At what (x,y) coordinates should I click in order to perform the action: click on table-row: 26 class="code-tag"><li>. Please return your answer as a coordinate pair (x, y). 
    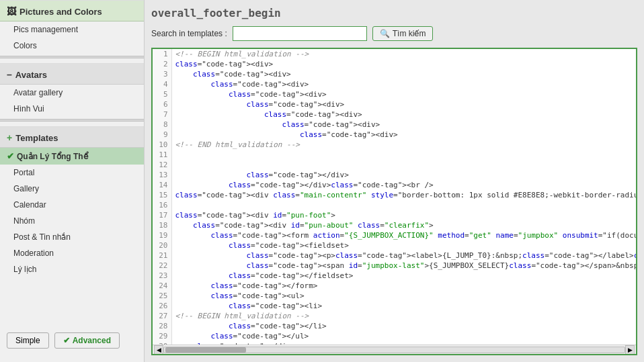
    Looking at the image, I should click on (394, 306).